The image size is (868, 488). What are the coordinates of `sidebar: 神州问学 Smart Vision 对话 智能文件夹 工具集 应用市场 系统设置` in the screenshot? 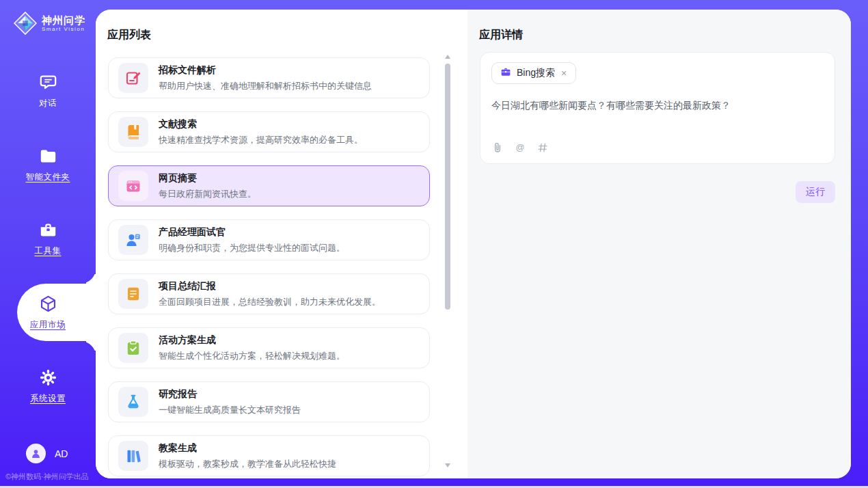 It's located at (48, 244).